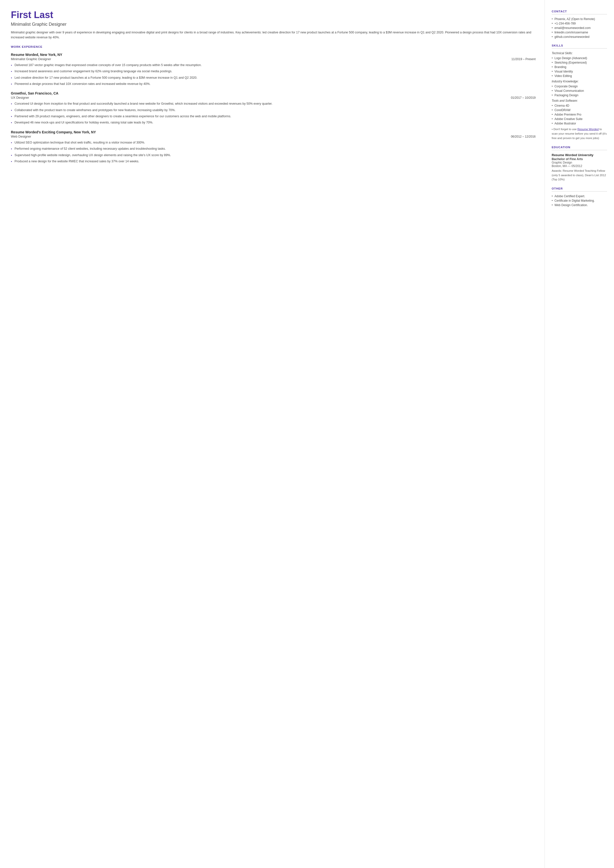 The width and height of the screenshot is (614, 868). I want to click on job-meta-3: Web Designer 06/2012 – 12/2016, so click(273, 137).